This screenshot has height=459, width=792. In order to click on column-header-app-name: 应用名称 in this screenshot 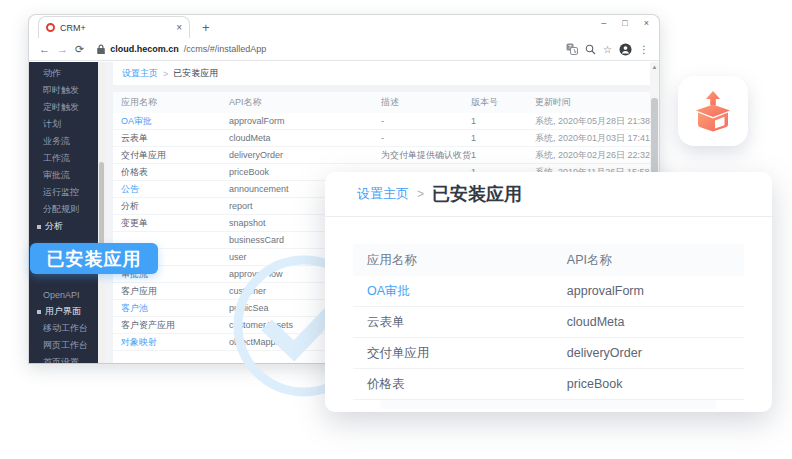, I will do `click(175, 102)`.